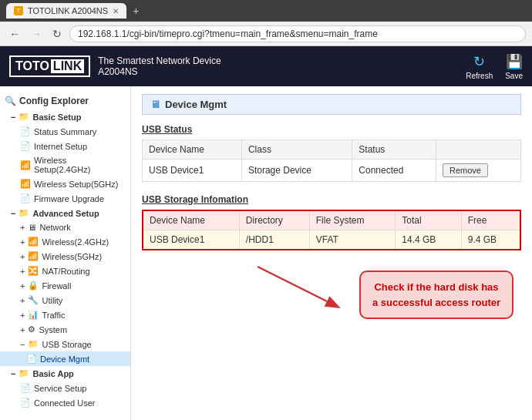 Image resolution: width=532 pixels, height=420 pixels. I want to click on folder-icon: 📁, so click(24, 117).